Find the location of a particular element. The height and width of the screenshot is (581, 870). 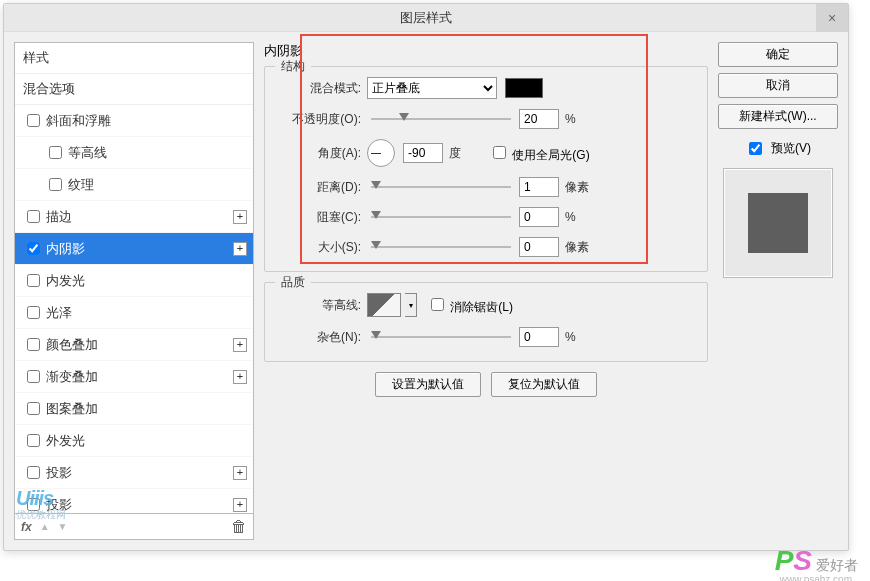

style-item-label: 图案叠加 is located at coordinates (72, 409).